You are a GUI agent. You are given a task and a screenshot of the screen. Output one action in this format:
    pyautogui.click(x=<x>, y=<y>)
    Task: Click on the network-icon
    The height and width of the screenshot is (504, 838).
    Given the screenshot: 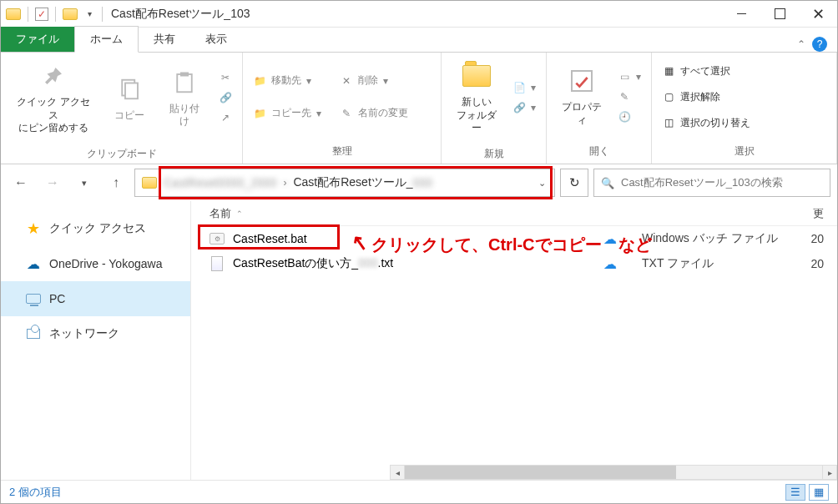 What is the action you would take?
    pyautogui.click(x=33, y=334)
    